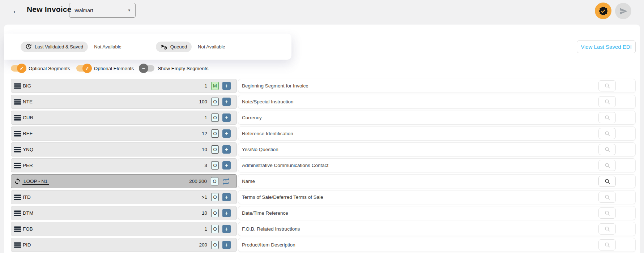 This screenshot has height=253, width=644. What do you see at coordinates (124, 166) in the screenshot?
I see `segment-cell: PER 3 O +` at bounding box center [124, 166].